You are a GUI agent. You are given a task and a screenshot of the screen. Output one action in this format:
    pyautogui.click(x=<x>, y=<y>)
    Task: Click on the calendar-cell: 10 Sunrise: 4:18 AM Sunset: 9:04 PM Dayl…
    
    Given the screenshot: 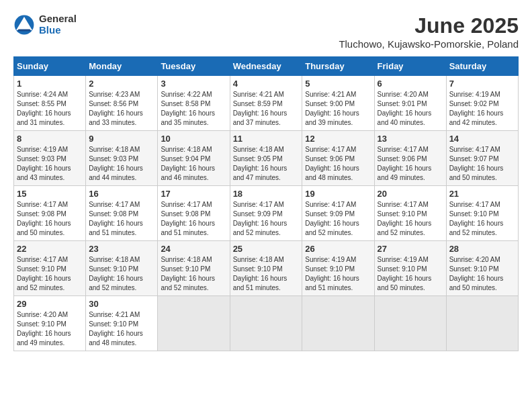 What is the action you would take?
    pyautogui.click(x=193, y=158)
    